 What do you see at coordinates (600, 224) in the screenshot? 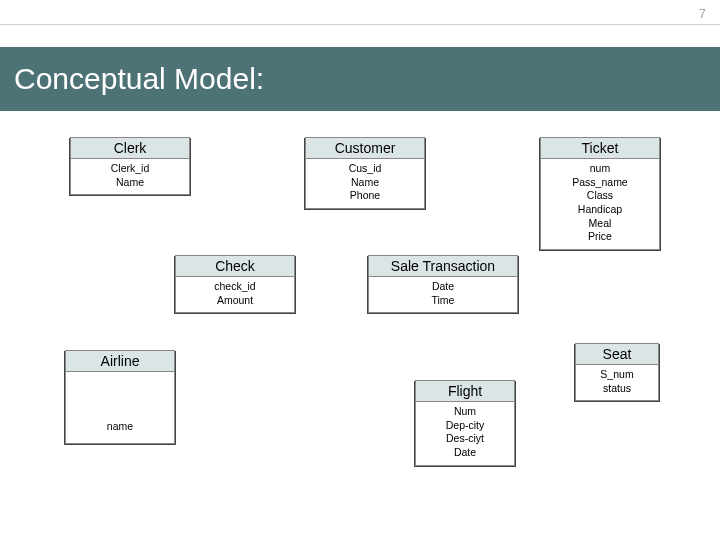
I see `entity-attr: Meal` at bounding box center [600, 224].